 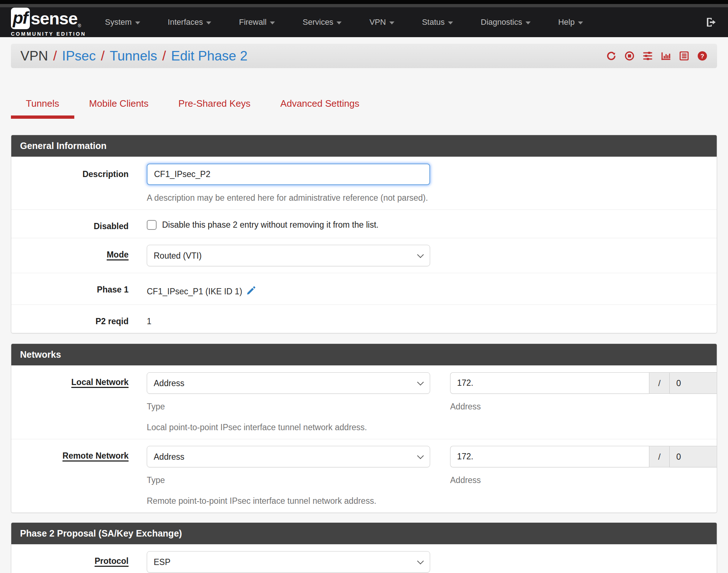 What do you see at coordinates (288, 256) in the screenshot?
I see `mode-select: Routed (VTI)` at bounding box center [288, 256].